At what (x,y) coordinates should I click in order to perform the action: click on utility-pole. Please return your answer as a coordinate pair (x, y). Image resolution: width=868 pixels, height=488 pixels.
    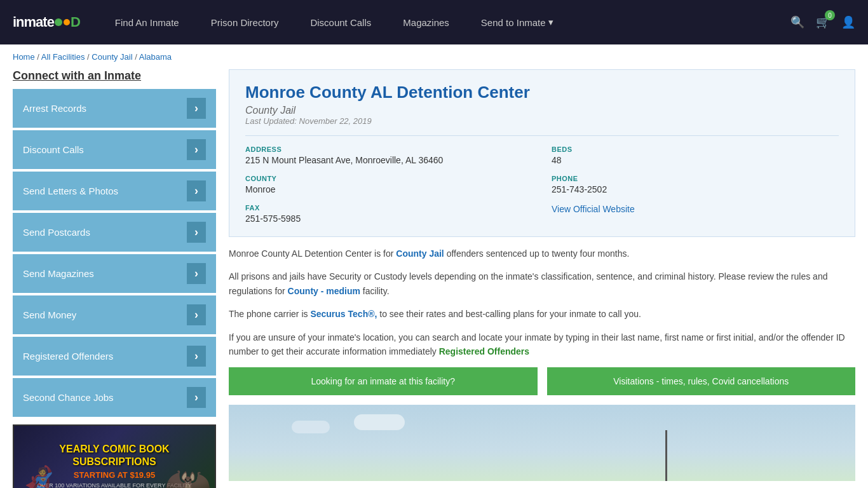
    Looking at the image, I should click on (666, 456).